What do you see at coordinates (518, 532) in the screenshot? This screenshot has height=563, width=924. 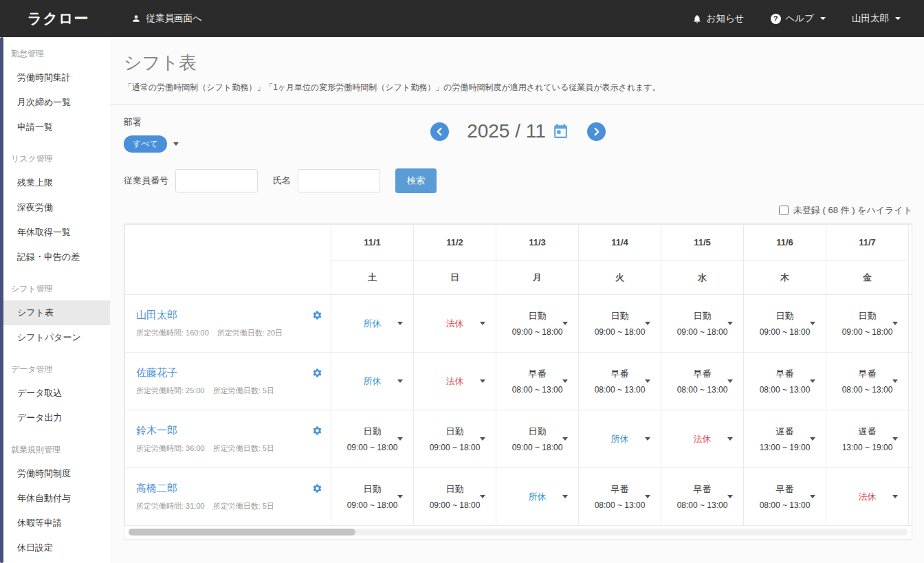 I see `horizontal-scrollbar` at bounding box center [518, 532].